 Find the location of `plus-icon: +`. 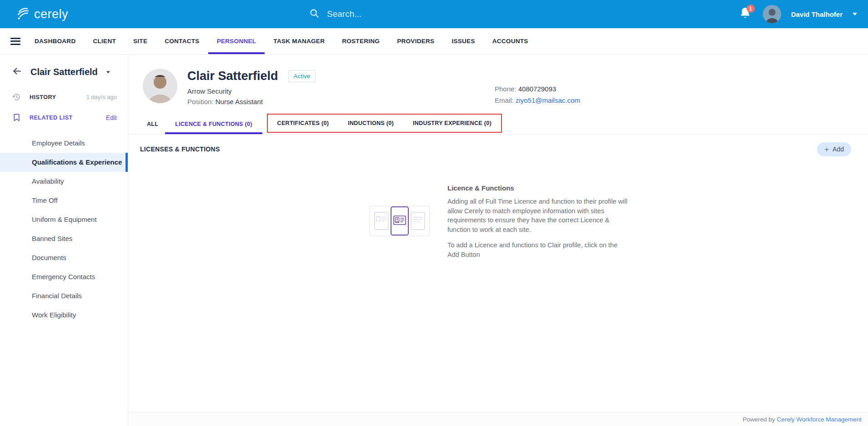

plus-icon: + is located at coordinates (827, 149).